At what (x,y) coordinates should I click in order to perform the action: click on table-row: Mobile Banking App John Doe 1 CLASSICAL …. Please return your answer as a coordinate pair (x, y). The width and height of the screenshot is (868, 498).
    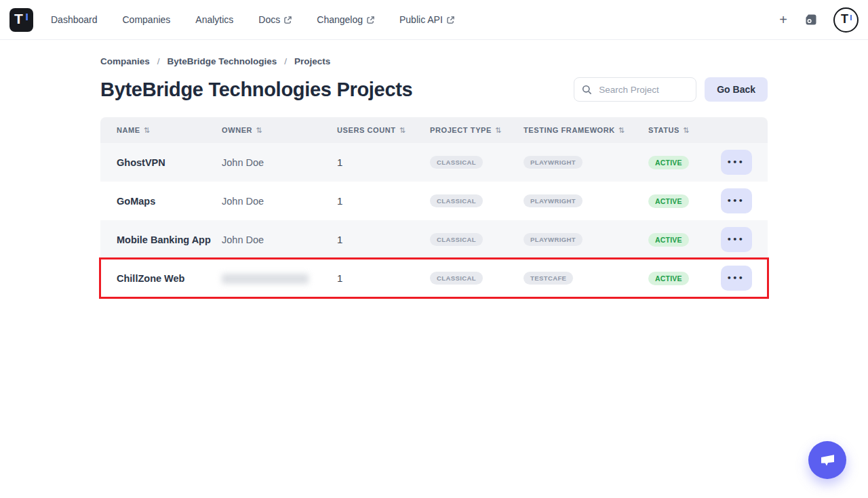
    Looking at the image, I should click on (434, 240).